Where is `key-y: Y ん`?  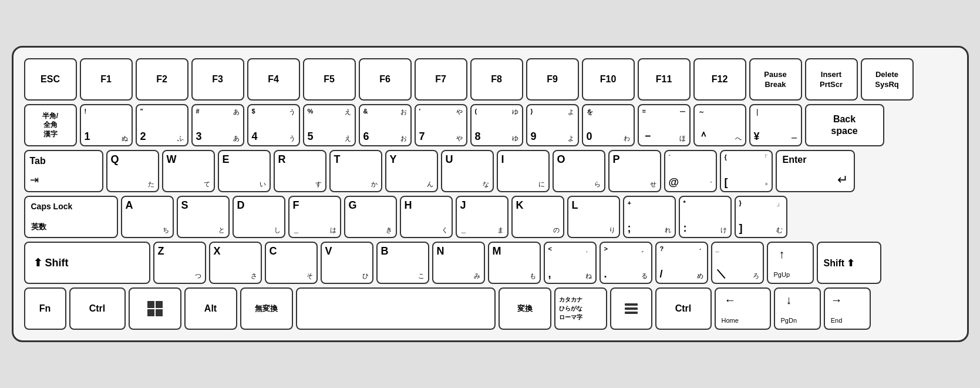
key-y: Y ん is located at coordinates (412, 171).